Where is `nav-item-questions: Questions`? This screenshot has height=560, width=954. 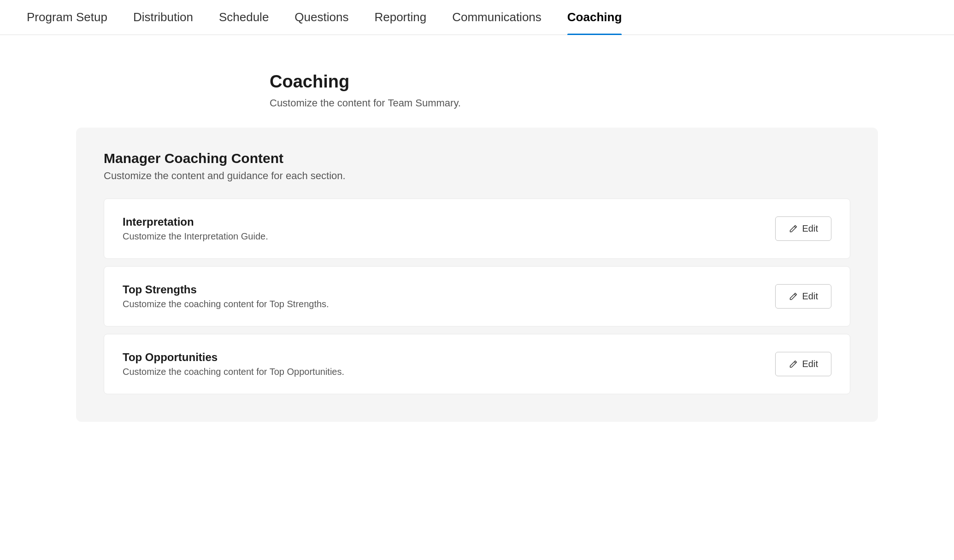
nav-item-questions: Questions is located at coordinates (322, 18).